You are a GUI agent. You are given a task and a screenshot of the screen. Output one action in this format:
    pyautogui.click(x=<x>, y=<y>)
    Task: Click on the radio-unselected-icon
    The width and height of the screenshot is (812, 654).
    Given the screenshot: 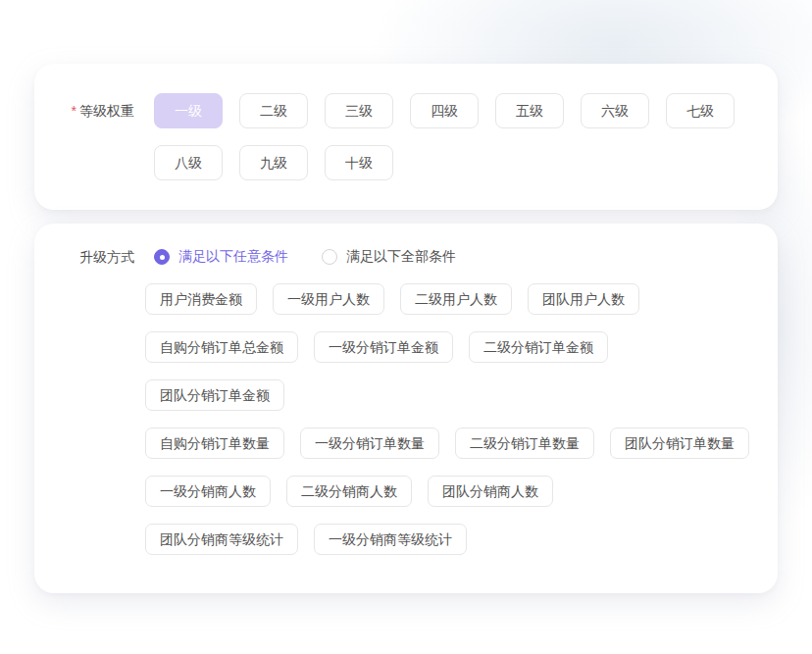 What is the action you would take?
    pyautogui.click(x=330, y=257)
    